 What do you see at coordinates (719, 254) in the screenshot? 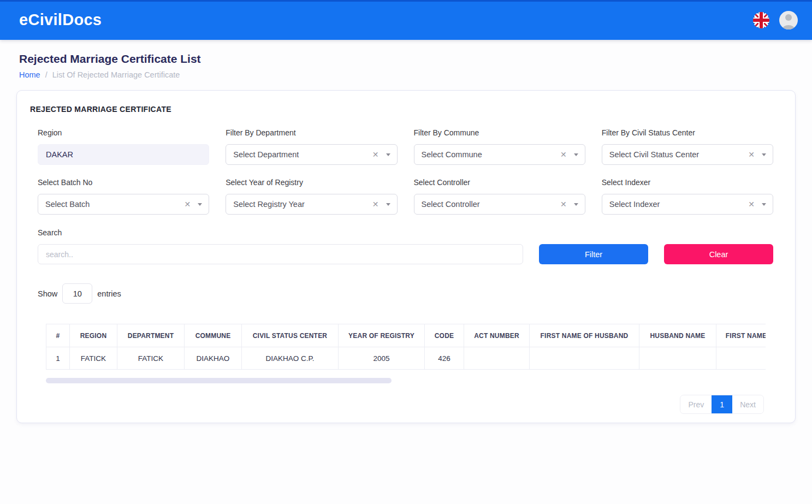
I see `clear-button: Clear` at bounding box center [719, 254].